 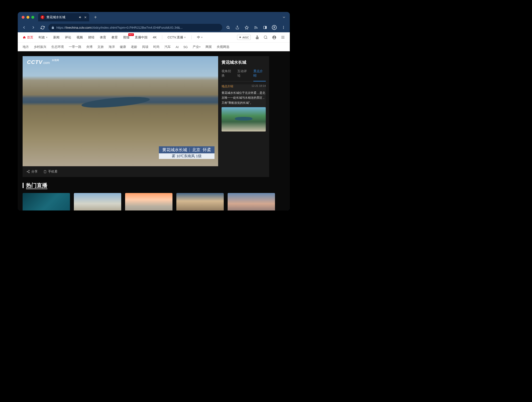 I want to click on close-window-button, so click(x=23, y=17).